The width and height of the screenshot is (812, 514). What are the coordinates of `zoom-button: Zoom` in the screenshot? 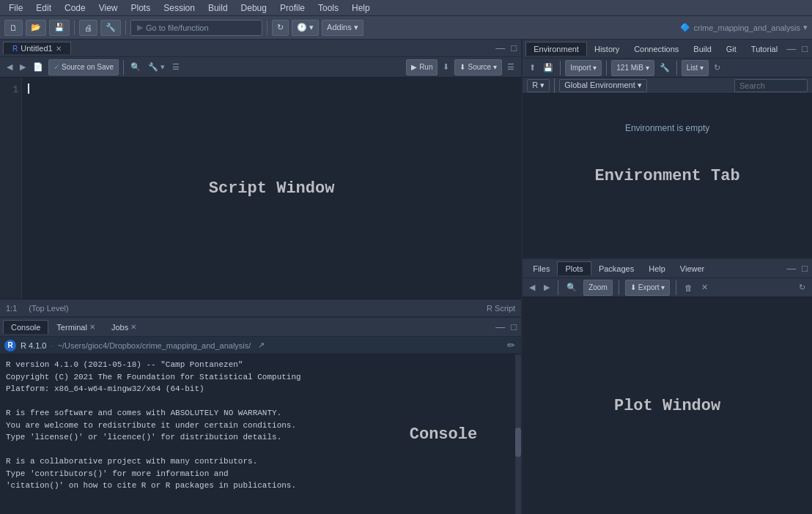 It's located at (598, 288).